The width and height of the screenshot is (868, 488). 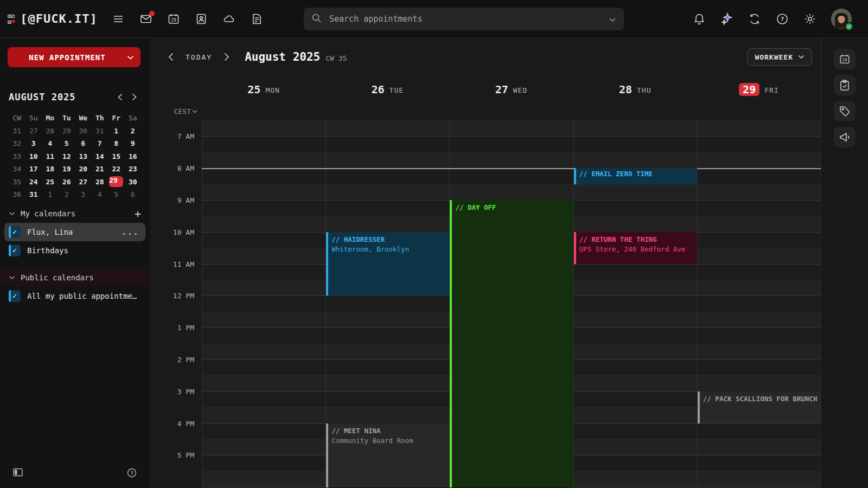 I want to click on menu-hamburger-icon, so click(x=118, y=19).